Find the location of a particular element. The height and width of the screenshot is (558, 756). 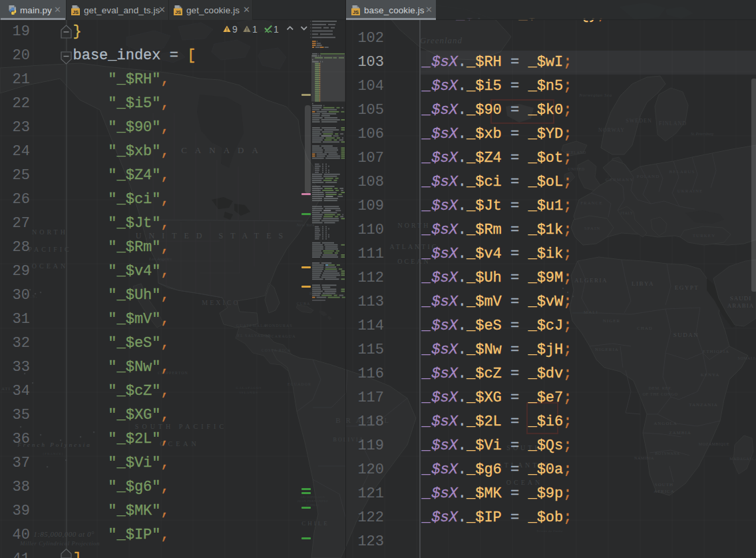

svg-text: TANZANIA is located at coordinates (703, 405).